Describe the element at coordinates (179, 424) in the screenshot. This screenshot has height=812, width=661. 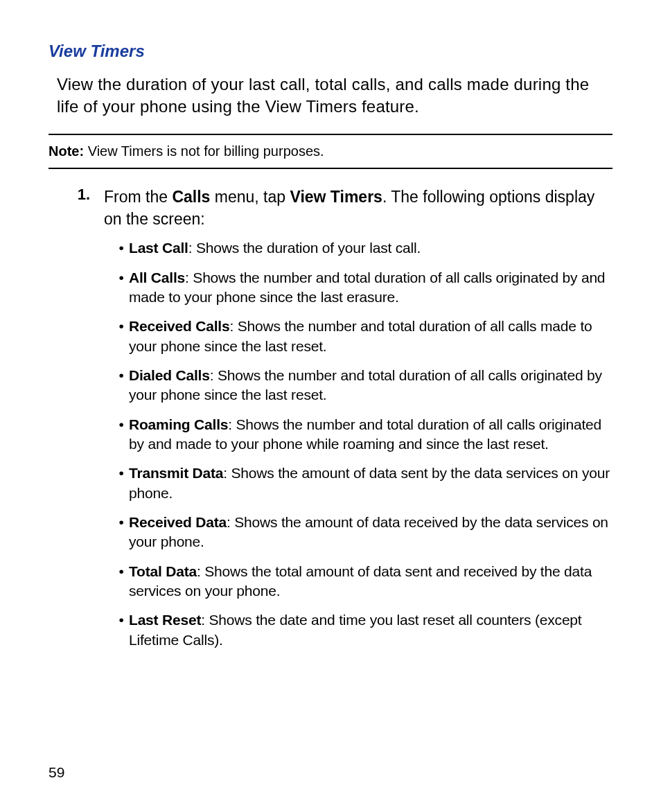
I see `bullet-term: Roaming Calls` at that location.